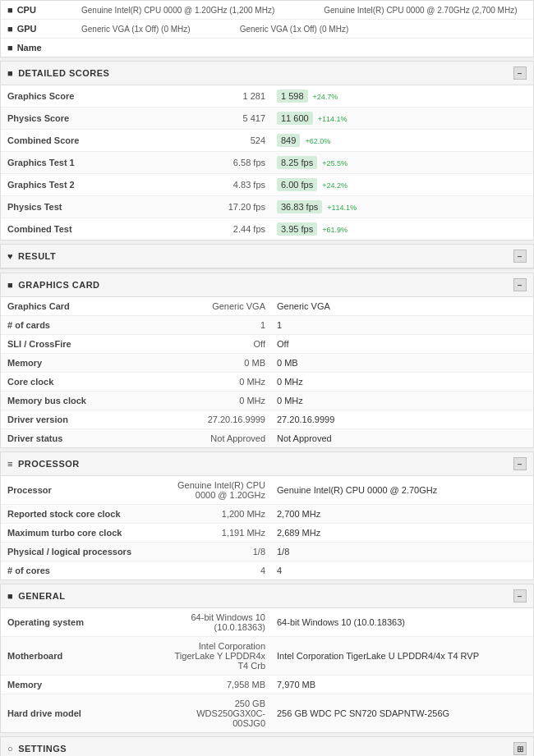  What do you see at coordinates (288, 140) in the screenshot?
I see `result-value: 849` at bounding box center [288, 140].